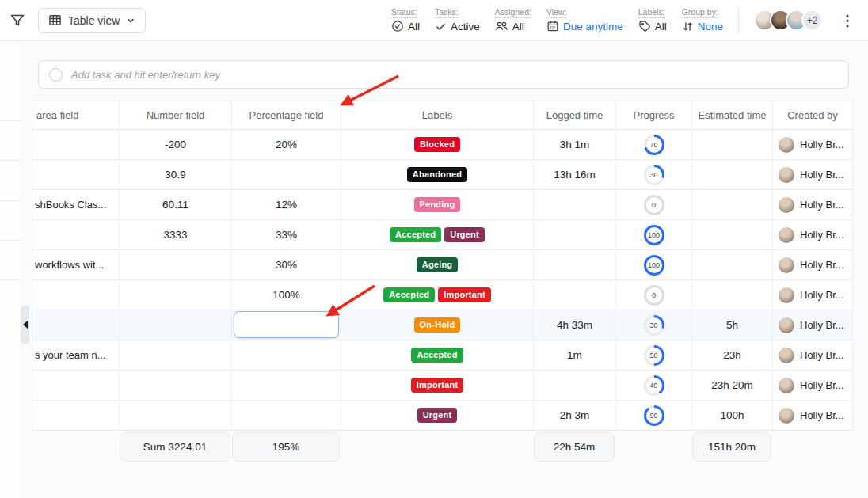 The width and height of the screenshot is (868, 498). Describe the element at coordinates (76, 265) in the screenshot. I see `cell-area-field: workflows wit...` at that location.